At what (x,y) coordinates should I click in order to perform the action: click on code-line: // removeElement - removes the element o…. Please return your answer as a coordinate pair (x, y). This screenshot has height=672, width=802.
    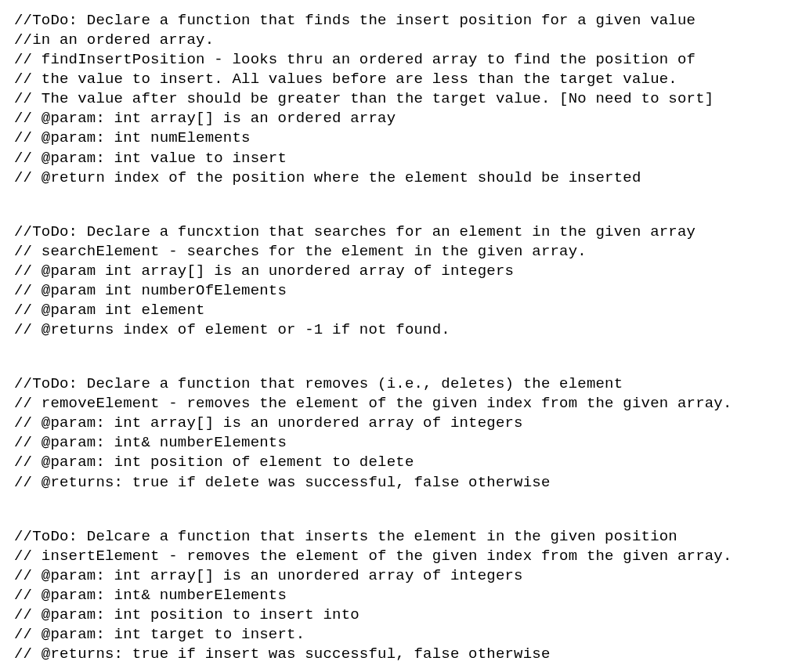
    Looking at the image, I should click on (401, 404).